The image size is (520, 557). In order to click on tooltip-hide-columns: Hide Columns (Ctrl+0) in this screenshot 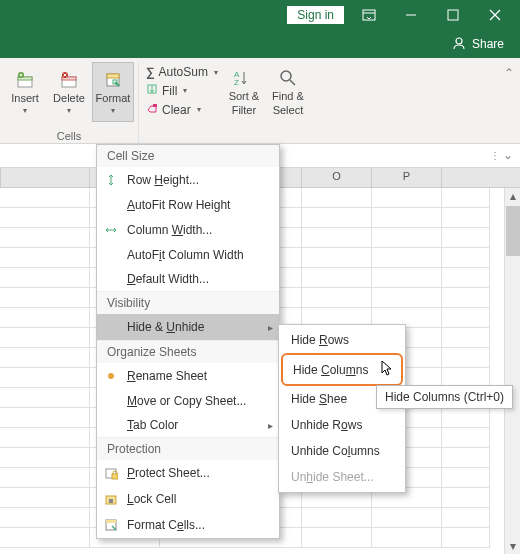, I will do `click(444, 397)`.